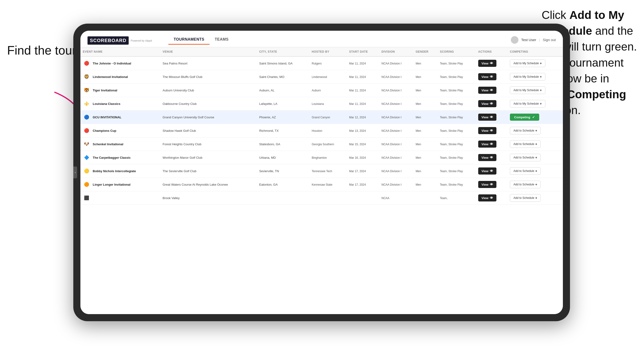  I want to click on team-logo-icon: 🔵, so click(86, 117).